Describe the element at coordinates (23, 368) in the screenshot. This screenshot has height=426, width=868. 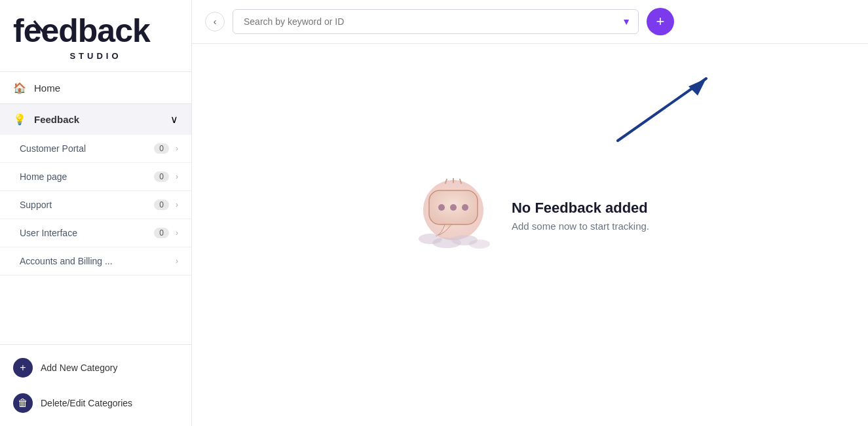
I see `add-category-icon: +` at that location.